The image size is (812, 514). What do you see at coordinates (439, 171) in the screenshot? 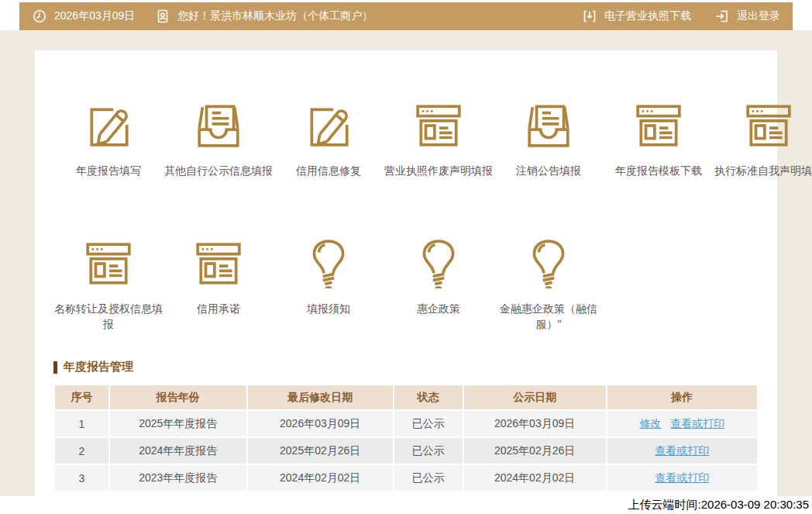
I see `shortcut-label: 营业执照作废声明填报` at bounding box center [439, 171].